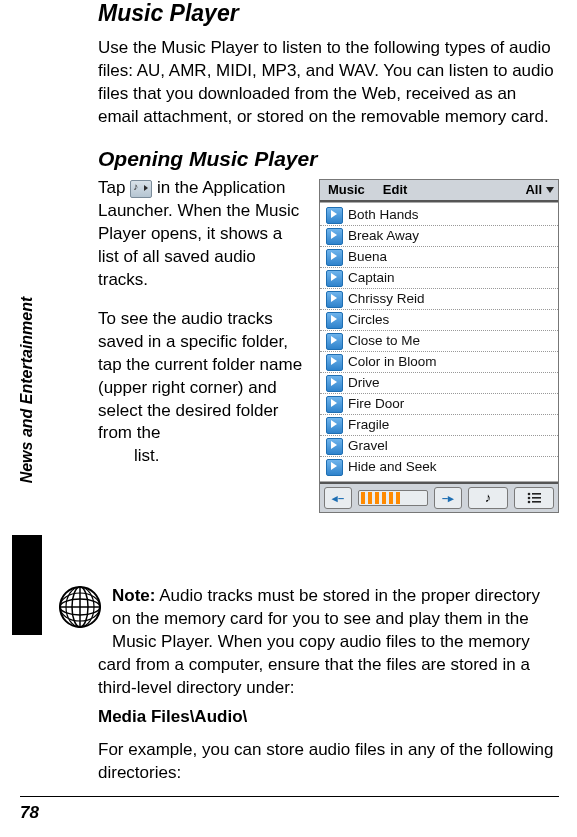  Describe the element at coordinates (328, 159) in the screenshot. I see `subsection-title: Opening Music Player` at that location.